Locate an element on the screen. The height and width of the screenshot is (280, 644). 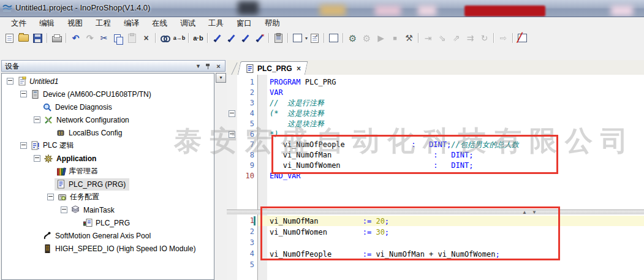
bookmark-clear-button: × is located at coordinates (260, 38).